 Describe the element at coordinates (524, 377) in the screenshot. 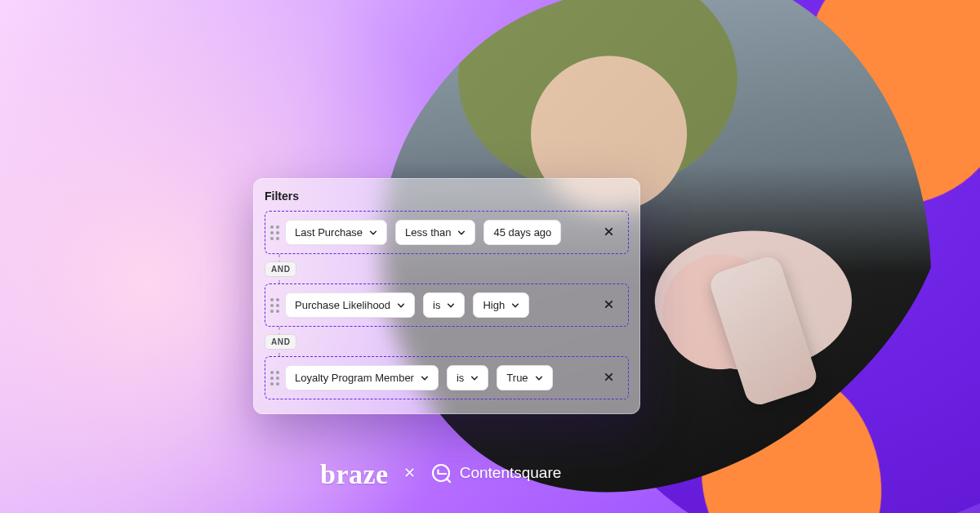

I see `filter-value-select: True` at that location.